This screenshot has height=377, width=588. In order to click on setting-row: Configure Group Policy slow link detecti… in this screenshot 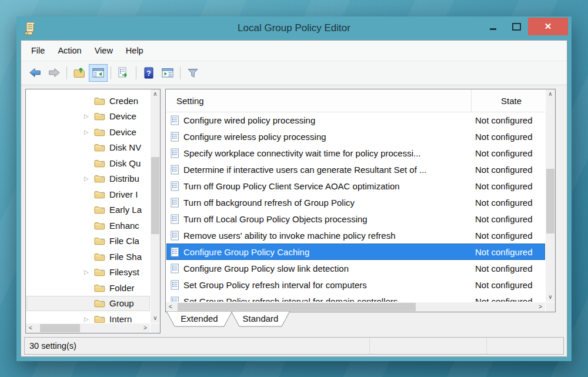, I will do `click(356, 268)`.